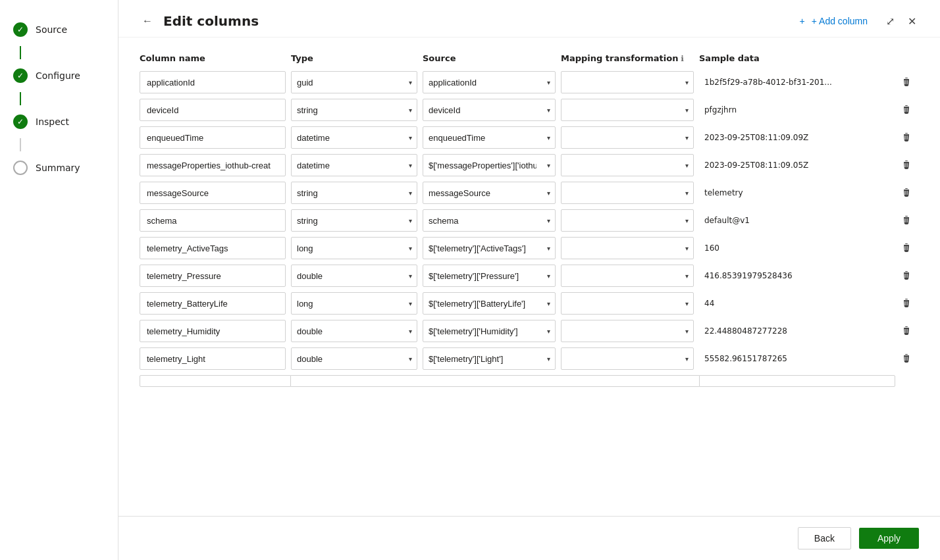  Describe the element at coordinates (824, 538) in the screenshot. I see `back-button: Back` at that location.